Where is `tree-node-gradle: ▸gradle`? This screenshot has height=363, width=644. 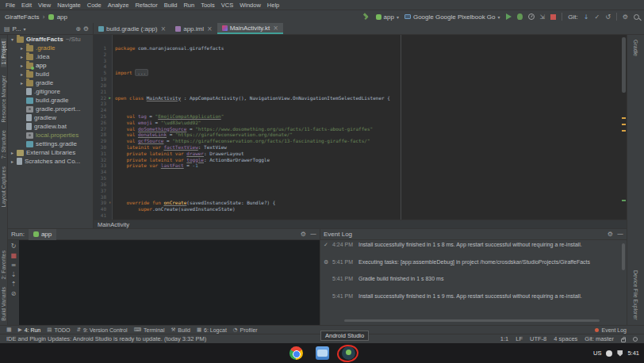 tree-node-gradle: ▸gradle is located at coordinates (51, 82).